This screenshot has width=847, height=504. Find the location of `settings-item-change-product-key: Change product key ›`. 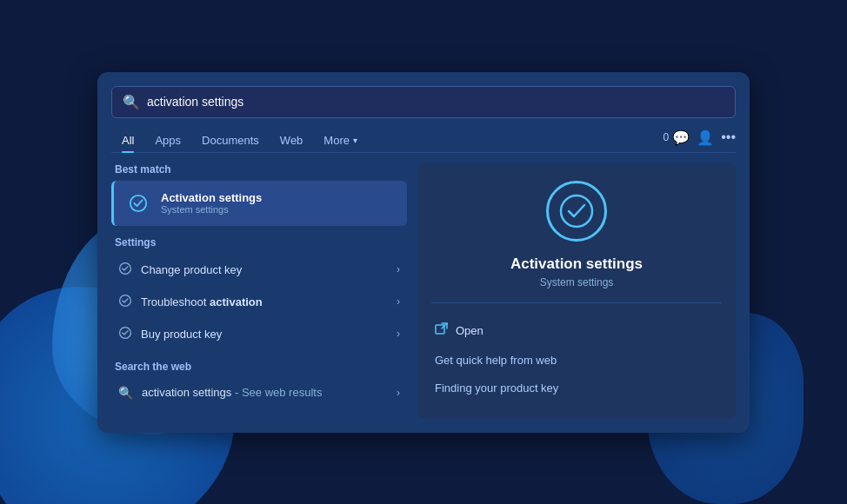

settings-item-change-product-key: Change product key › is located at coordinates (259, 269).